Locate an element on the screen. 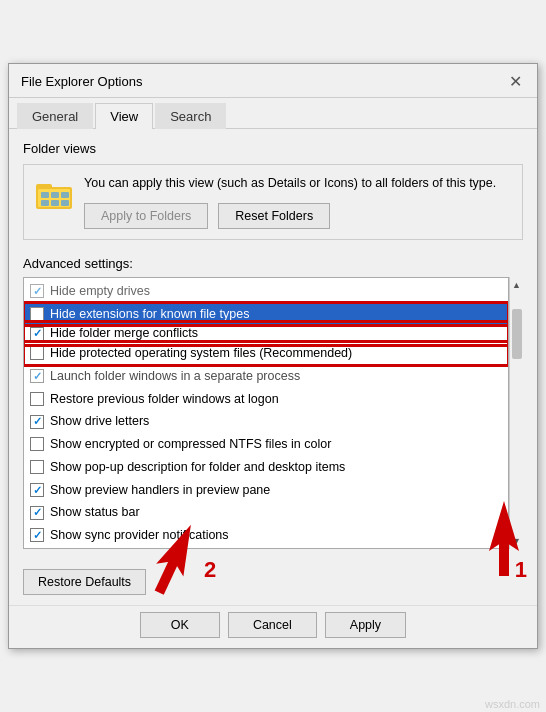 This screenshot has height=712, width=546. scrollbar-thumb is located at coordinates (517, 334).